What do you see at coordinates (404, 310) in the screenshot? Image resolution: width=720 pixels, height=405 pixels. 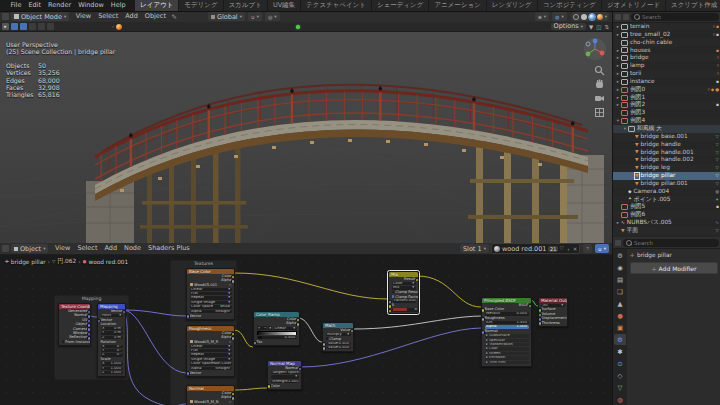 I see `node-row-swatch: B` at bounding box center [404, 310].